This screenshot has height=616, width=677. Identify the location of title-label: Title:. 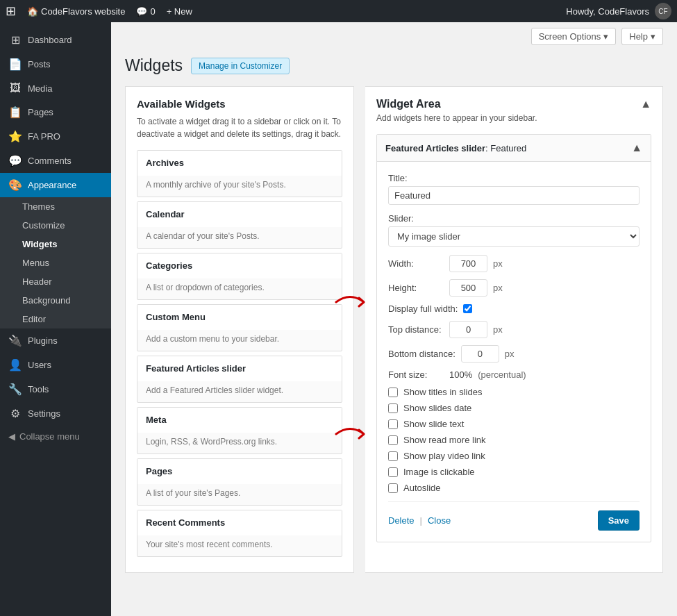
(514, 178).